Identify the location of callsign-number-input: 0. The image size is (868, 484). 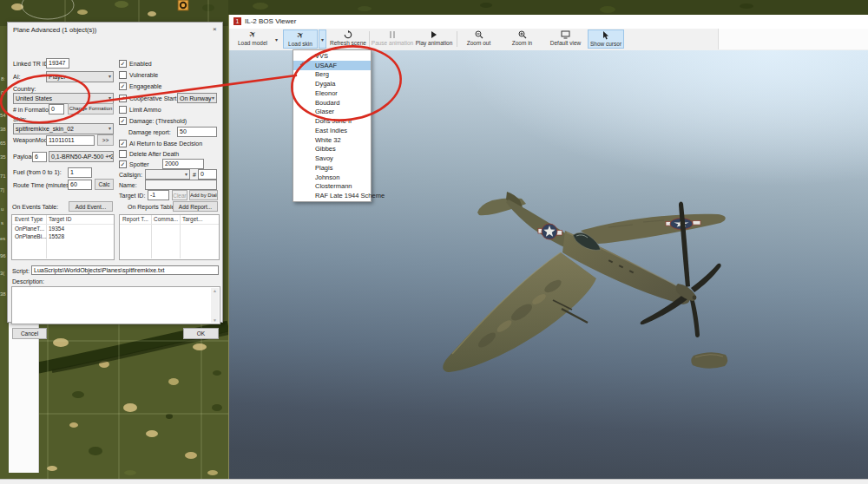
(207, 174).